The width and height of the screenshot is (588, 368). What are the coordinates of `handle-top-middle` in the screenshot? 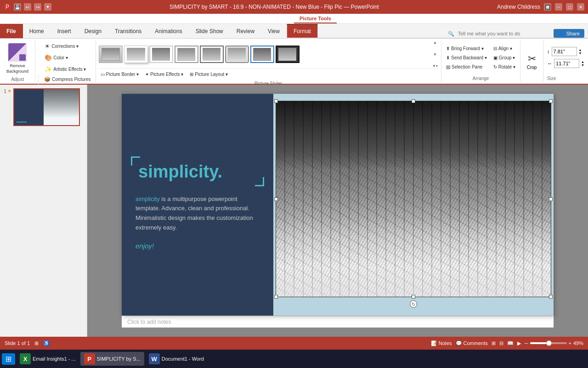 It's located at (413, 101).